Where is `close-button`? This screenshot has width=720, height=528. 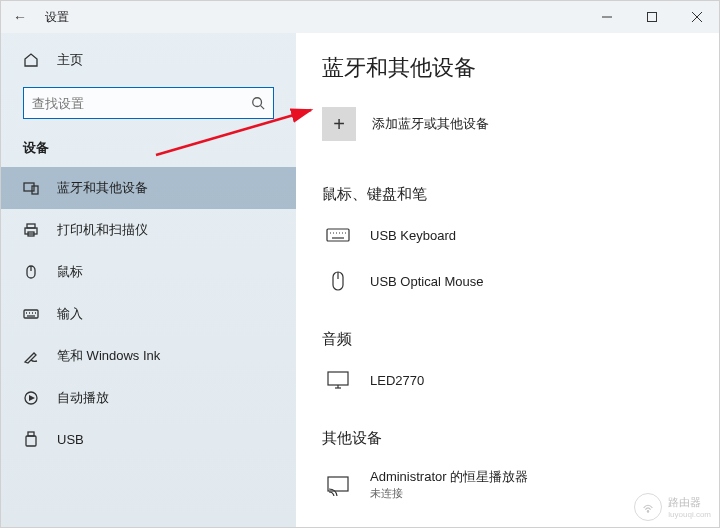 close-button is located at coordinates (696, 17).